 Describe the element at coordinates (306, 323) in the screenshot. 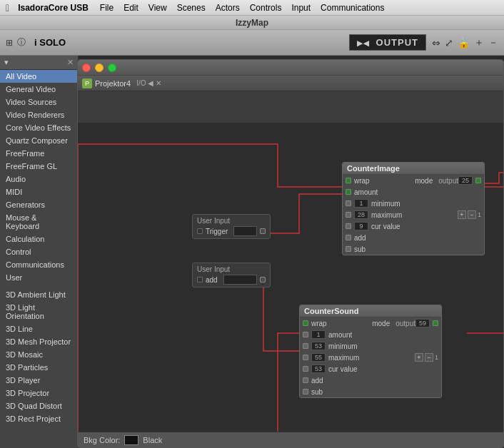

I see `port-cs-wrap` at that location.